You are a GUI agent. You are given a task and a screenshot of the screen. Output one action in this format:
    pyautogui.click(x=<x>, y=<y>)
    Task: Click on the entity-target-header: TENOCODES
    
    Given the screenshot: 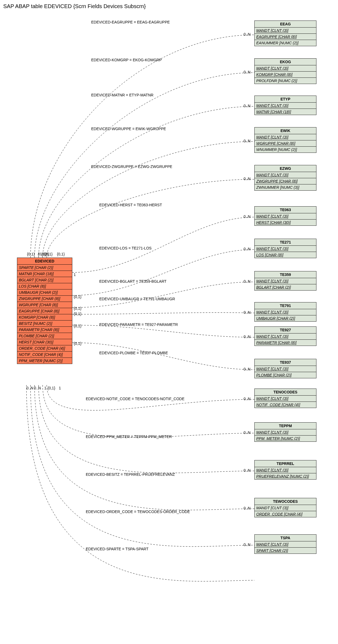 What is the action you would take?
    pyautogui.click(x=285, y=392)
    